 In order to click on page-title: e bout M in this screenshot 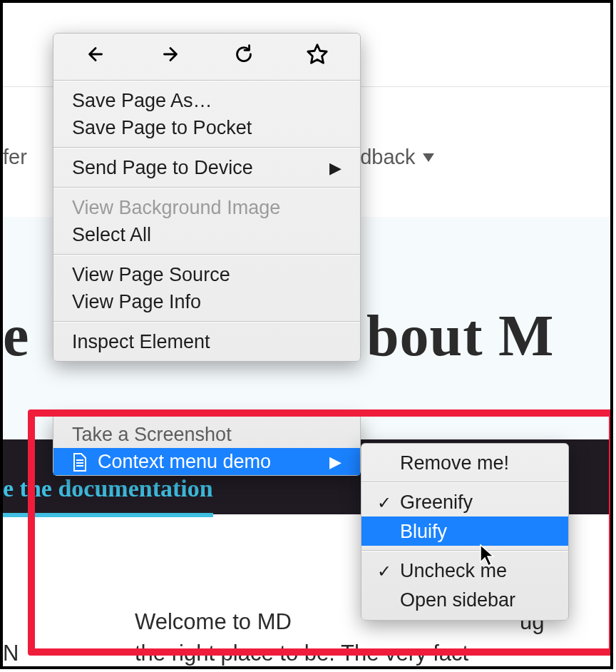, I will do `click(16, 336)`.